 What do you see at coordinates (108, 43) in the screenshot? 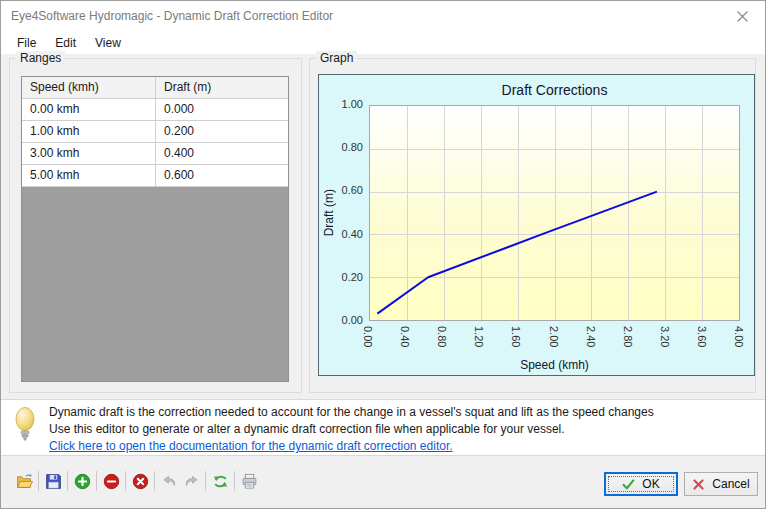
I see `menu-item-view: View` at bounding box center [108, 43].